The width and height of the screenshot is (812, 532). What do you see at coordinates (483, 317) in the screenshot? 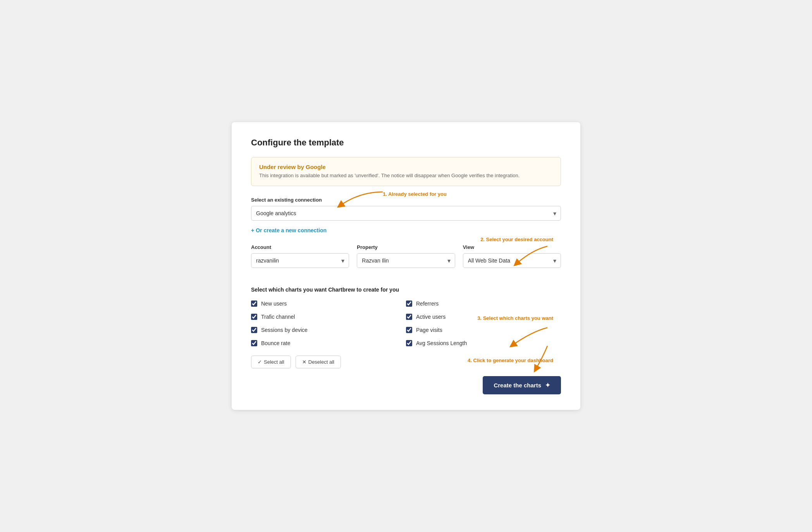
I see `chart-item-active-users: Active users` at bounding box center [483, 317].